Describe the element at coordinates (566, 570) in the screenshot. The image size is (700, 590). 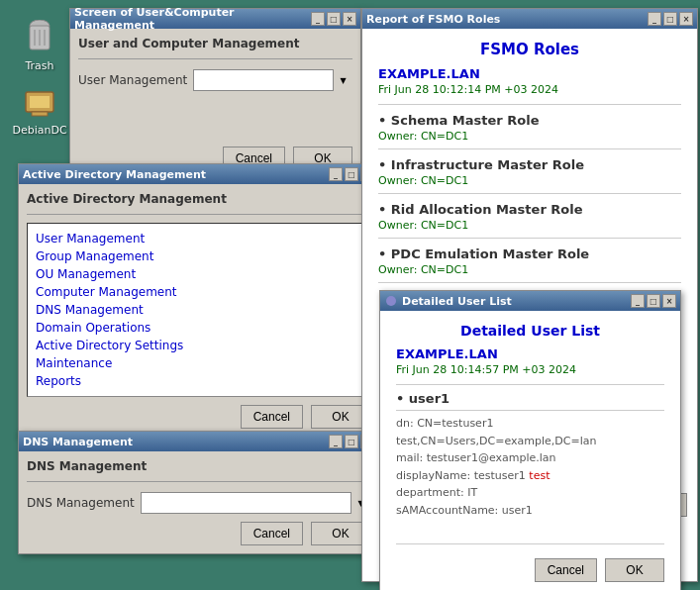
I see `dul-cancel-button: Cancel` at that location.